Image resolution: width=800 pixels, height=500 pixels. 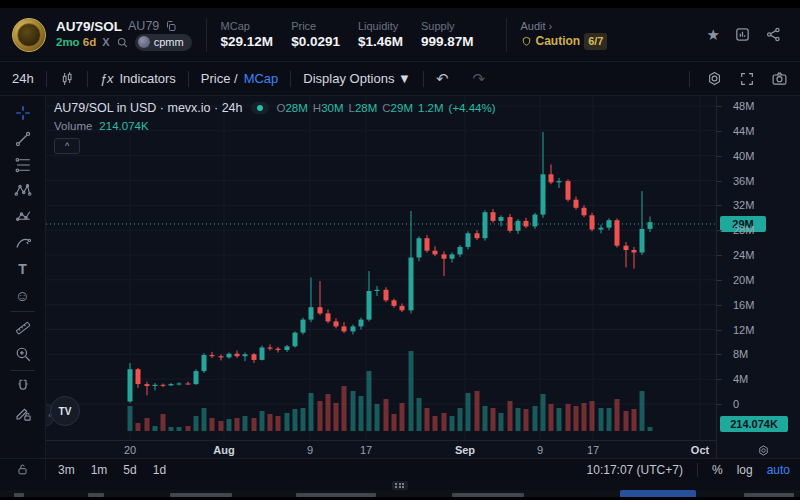 I want to click on time-axis: 20Aug917Sep917Oct, so click(x=381, y=449).